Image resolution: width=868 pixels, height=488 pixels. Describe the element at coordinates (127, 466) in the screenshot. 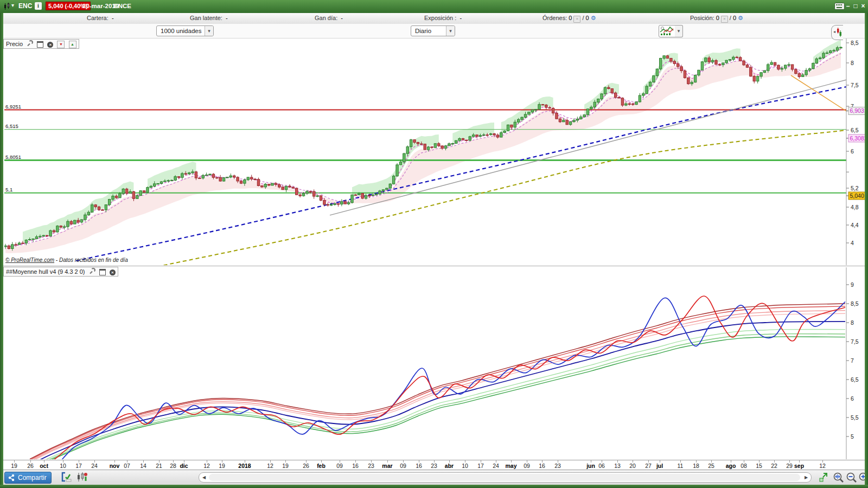

I see `date-label: 07` at that location.